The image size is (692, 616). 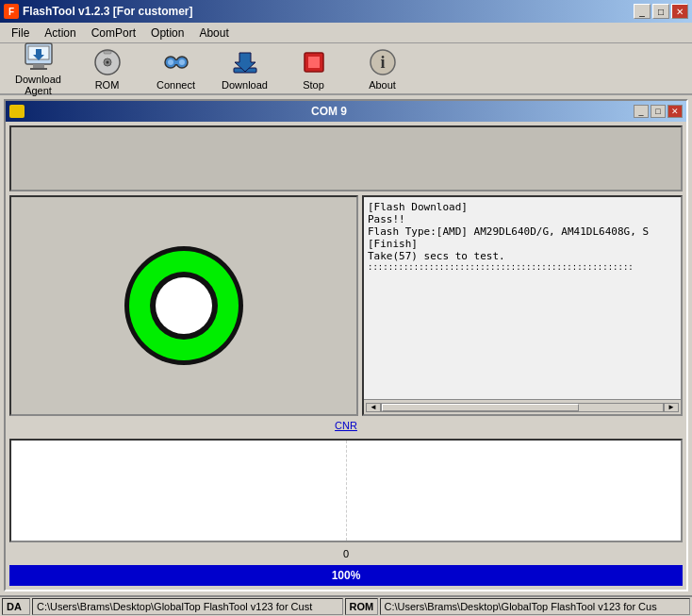 What do you see at coordinates (38, 85) in the screenshot?
I see `toolbar-download-agent-label: Download Agent` at bounding box center [38, 85].